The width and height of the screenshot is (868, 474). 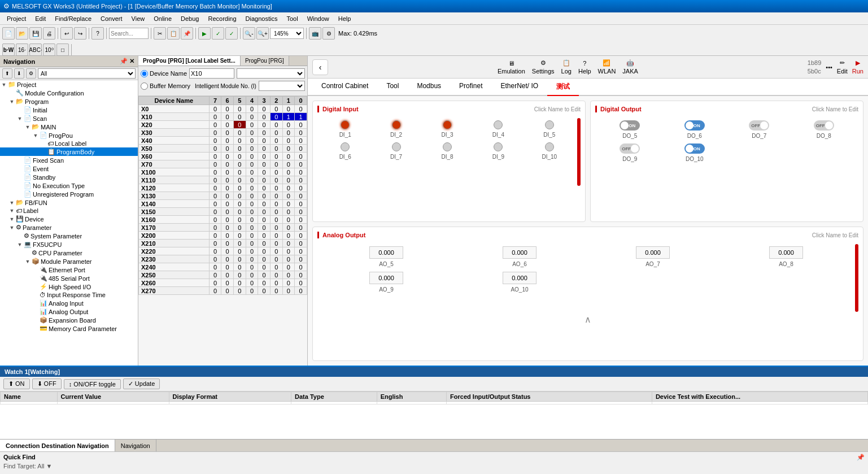 What do you see at coordinates (163, 19) in the screenshot?
I see `menu-online: Online` at bounding box center [163, 19].